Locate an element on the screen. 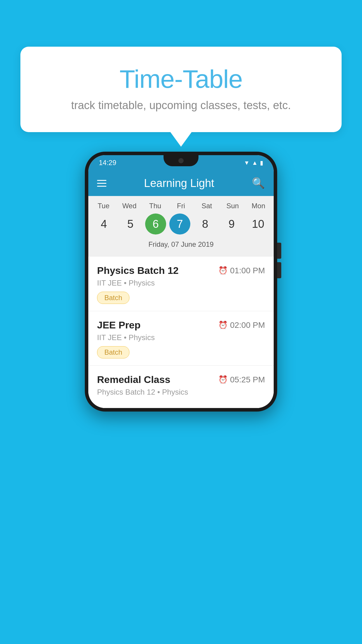  class-item-3: Remedial Class ⏰ 05:25 PM Physics Batch … is located at coordinates (181, 387).